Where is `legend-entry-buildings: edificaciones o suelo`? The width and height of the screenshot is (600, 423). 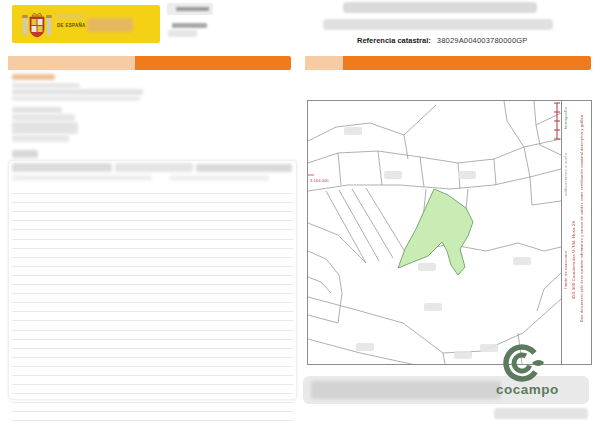 legend-entry-buildings: edificaciones o suelo is located at coordinates (566, 174).